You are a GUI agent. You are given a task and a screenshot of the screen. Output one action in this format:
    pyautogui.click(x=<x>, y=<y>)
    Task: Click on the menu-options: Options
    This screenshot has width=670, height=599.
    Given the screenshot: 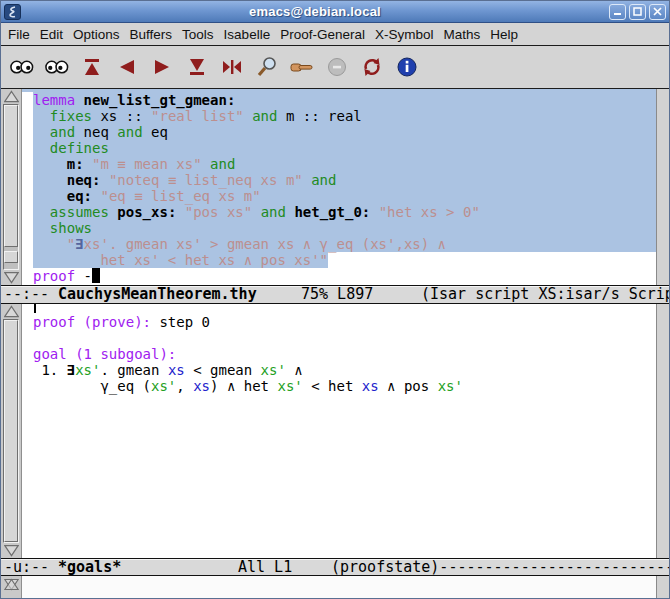 What is the action you would take?
    pyautogui.click(x=96, y=34)
    